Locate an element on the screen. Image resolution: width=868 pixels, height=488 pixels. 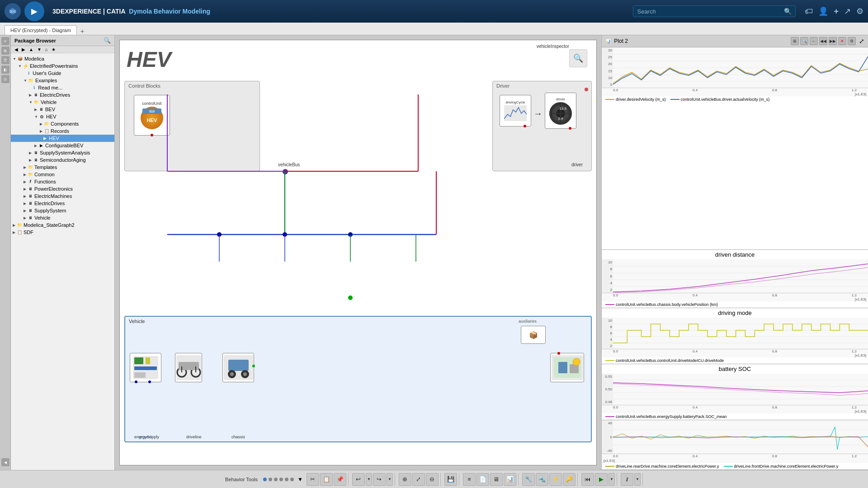
debug1-button: 🔧 is located at coordinates (528, 479).